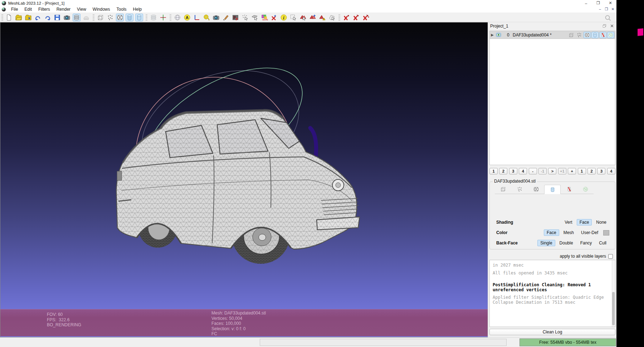 The image size is (644, 347). I want to click on open-project-icon, so click(19, 18).